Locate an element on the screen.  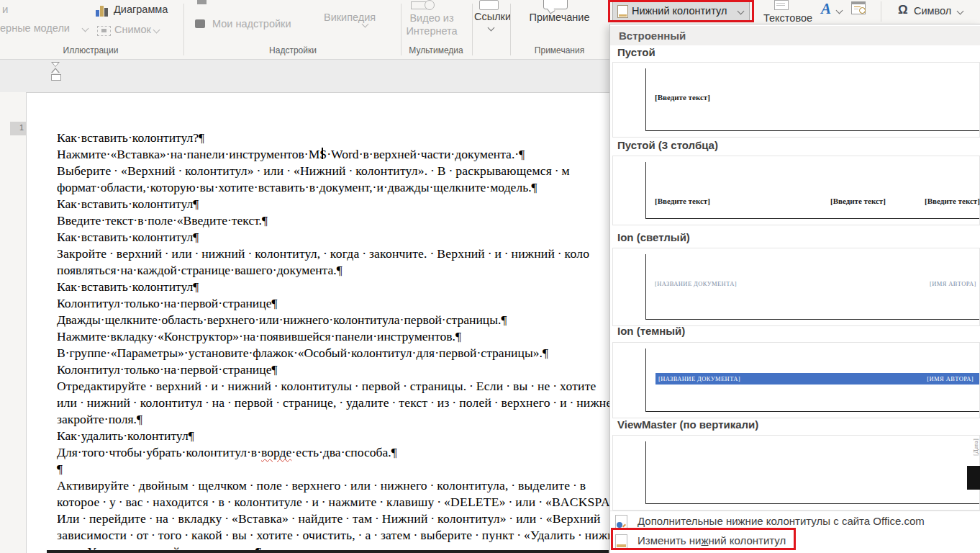
doc-line: Как·вставить·колонтитул?¶ is located at coordinates (332, 138).